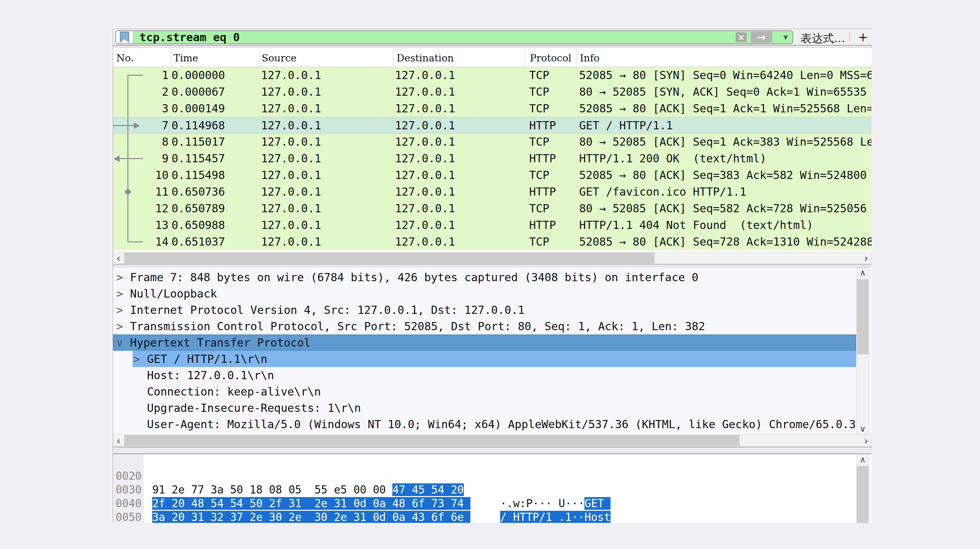 The image size is (980, 549). Describe the element at coordinates (485, 326) in the screenshot. I see `detail-row: > Transmission Control Protocol, Src Por…` at that location.